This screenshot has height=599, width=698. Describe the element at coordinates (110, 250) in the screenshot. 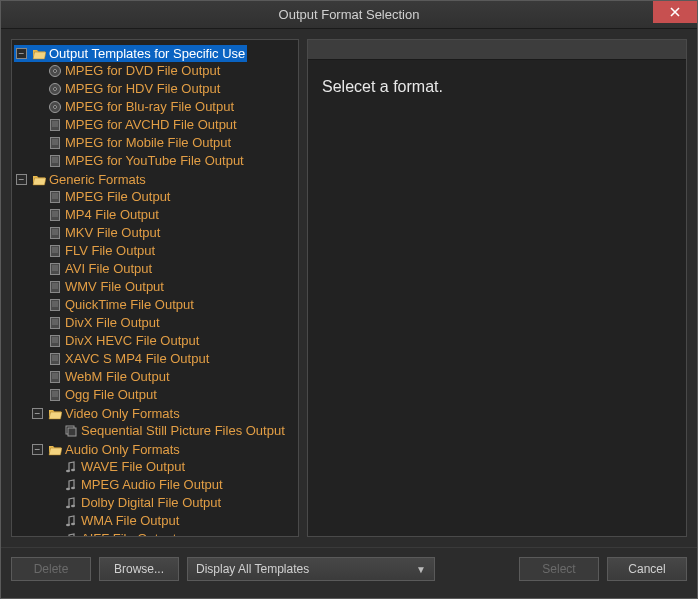

I see `tree-item-label: FLV File Output` at that location.